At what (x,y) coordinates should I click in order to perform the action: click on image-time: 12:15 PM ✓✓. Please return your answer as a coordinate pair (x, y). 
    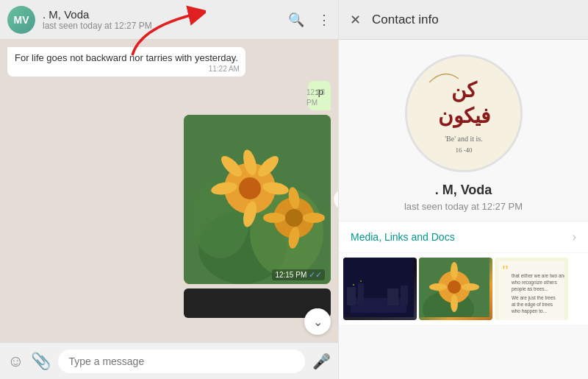
    Looking at the image, I should click on (298, 275).